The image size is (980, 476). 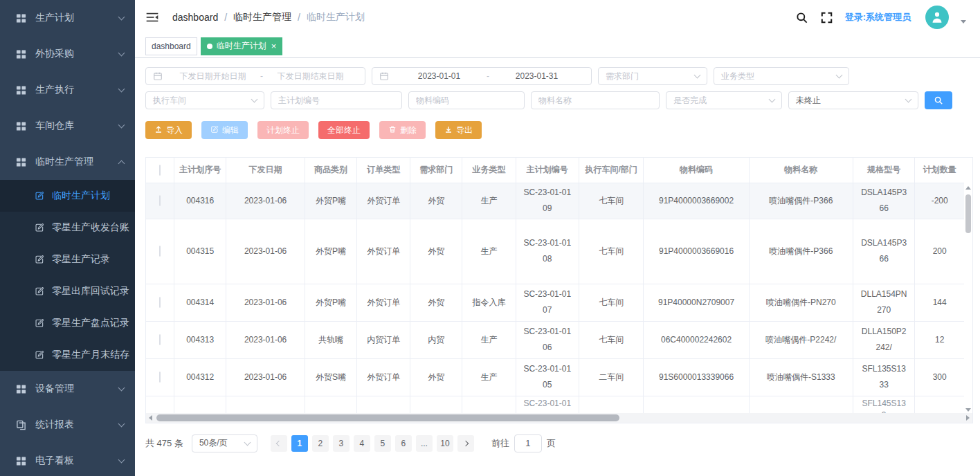 I want to click on table-row: 0043132023-01-06共轨嘴内贸订单内贸生产SC-23-01-0106…, so click(x=555, y=340).